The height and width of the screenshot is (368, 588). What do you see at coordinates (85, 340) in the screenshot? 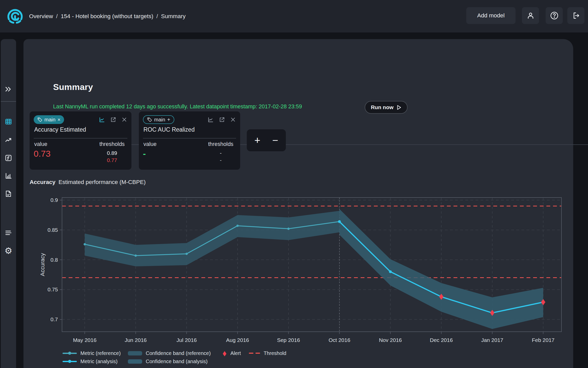
I see `svg-text: May 2016` at bounding box center [85, 340].